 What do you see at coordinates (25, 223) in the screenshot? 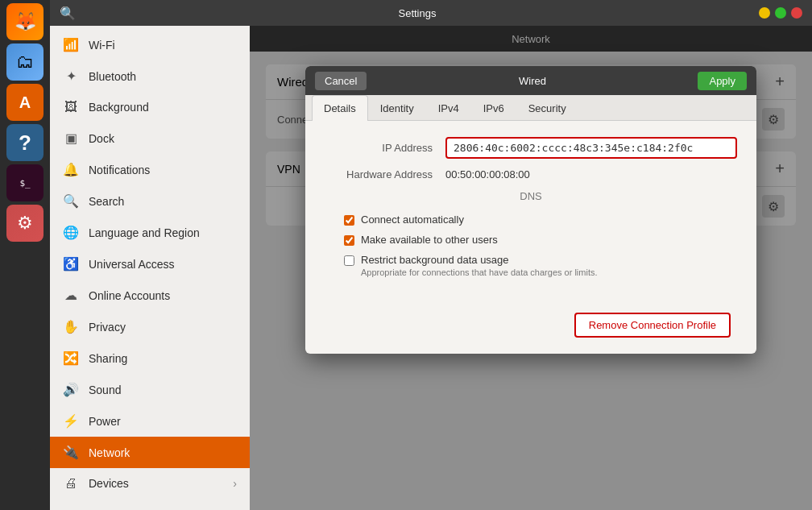
I see `settings-icon: ⚙` at bounding box center [25, 223].